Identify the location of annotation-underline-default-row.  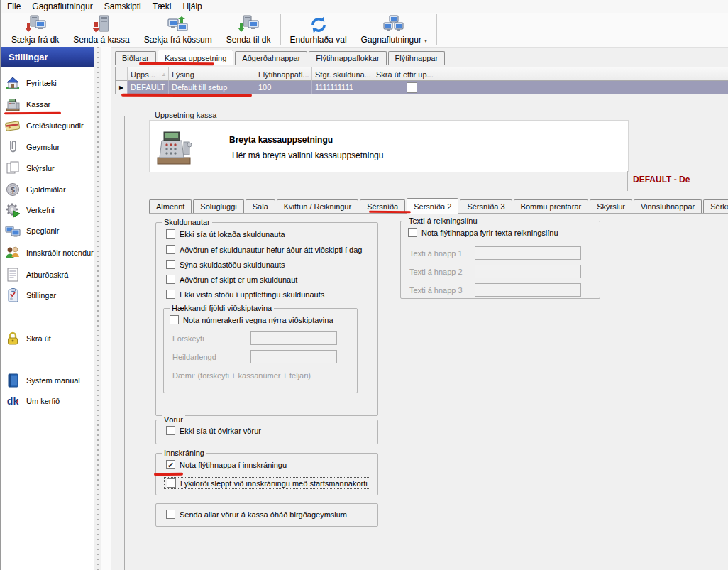
(187, 95).